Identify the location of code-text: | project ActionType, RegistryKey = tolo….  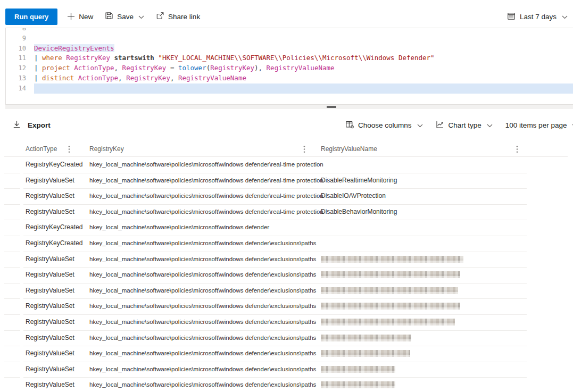
(303, 68).